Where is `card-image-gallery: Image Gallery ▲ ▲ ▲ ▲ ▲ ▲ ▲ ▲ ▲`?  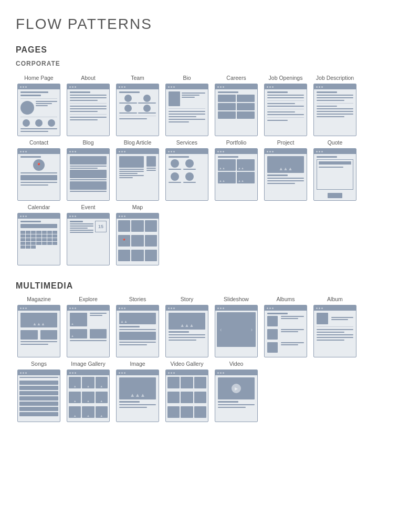
card-image-gallery: Image Gallery ▲ ▲ ▲ ▲ ▲ ▲ ▲ ▲ ▲ is located at coordinates (88, 391).